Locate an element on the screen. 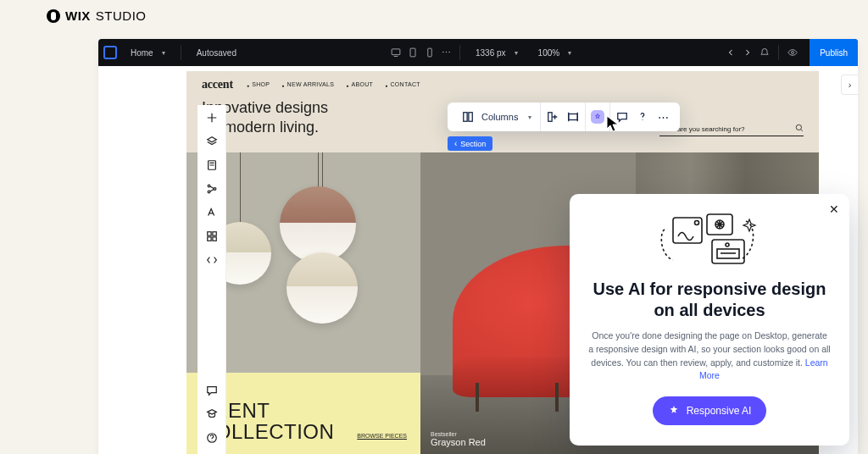  nav-shop: SHOP is located at coordinates (258, 85).